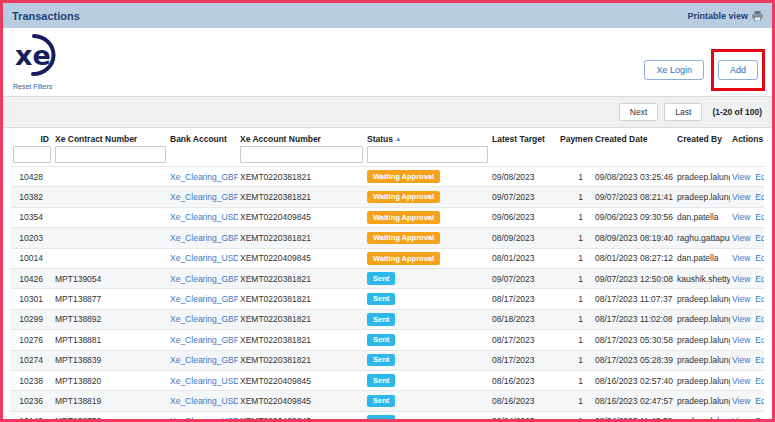  Describe the element at coordinates (46, 16) in the screenshot. I see `page-title: Transactions` at that location.